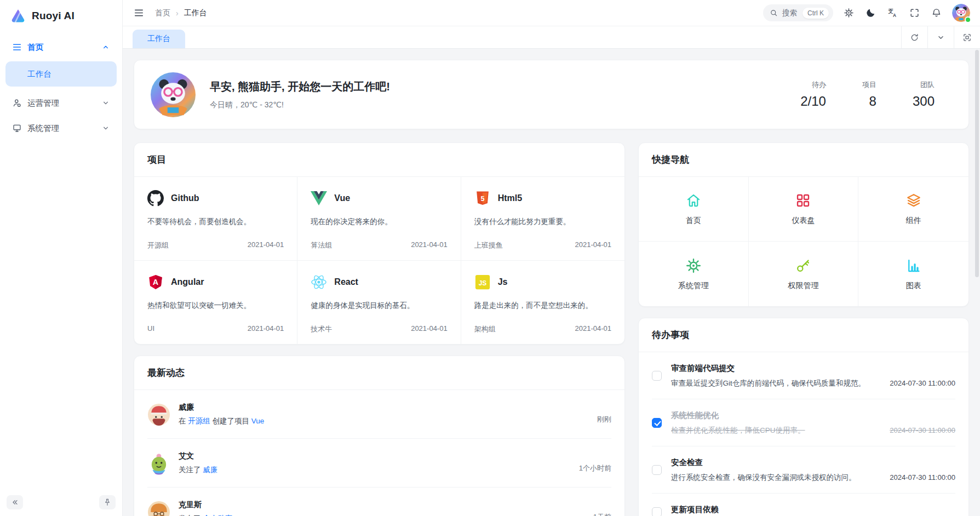 The height and width of the screenshot is (516, 980). I want to click on quicknav-item-组件: 组件, so click(914, 209).